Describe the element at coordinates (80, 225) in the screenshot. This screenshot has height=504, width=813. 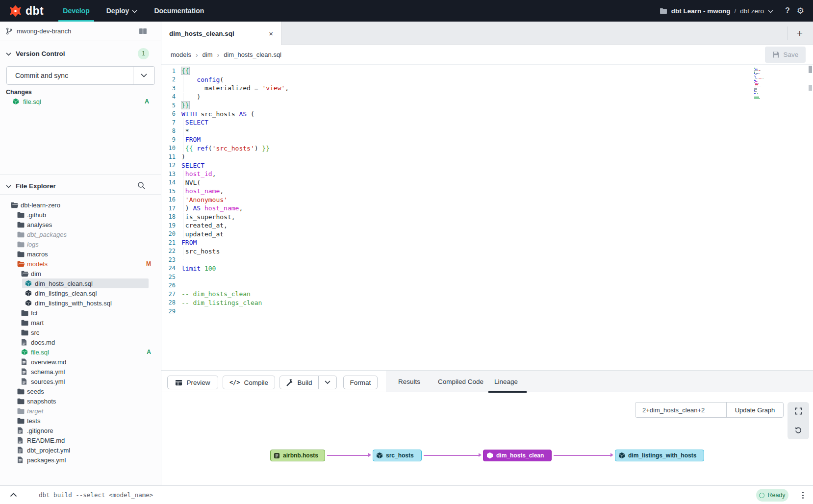
I see `file-tree-item: analyses` at that location.